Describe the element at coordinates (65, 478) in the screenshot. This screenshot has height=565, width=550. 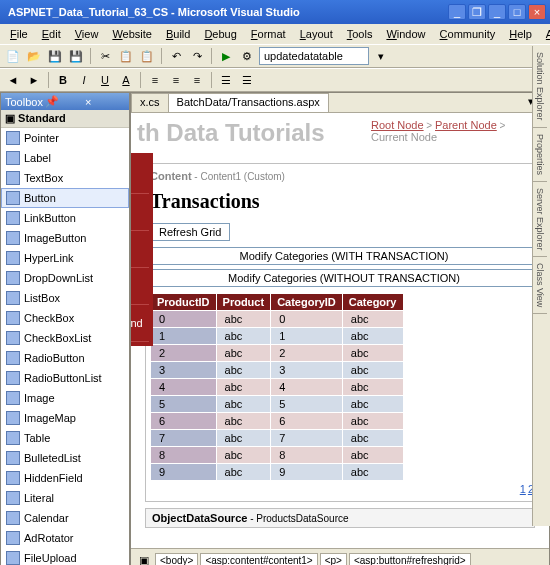
I see `toolbox-item-hiddenfield: HiddenField` at that location.